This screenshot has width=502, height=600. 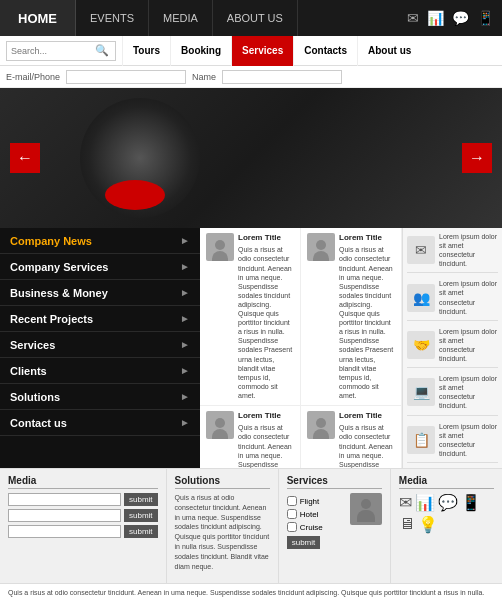 What do you see at coordinates (304, 542) in the screenshot?
I see `services-submit-button: submit` at bounding box center [304, 542].